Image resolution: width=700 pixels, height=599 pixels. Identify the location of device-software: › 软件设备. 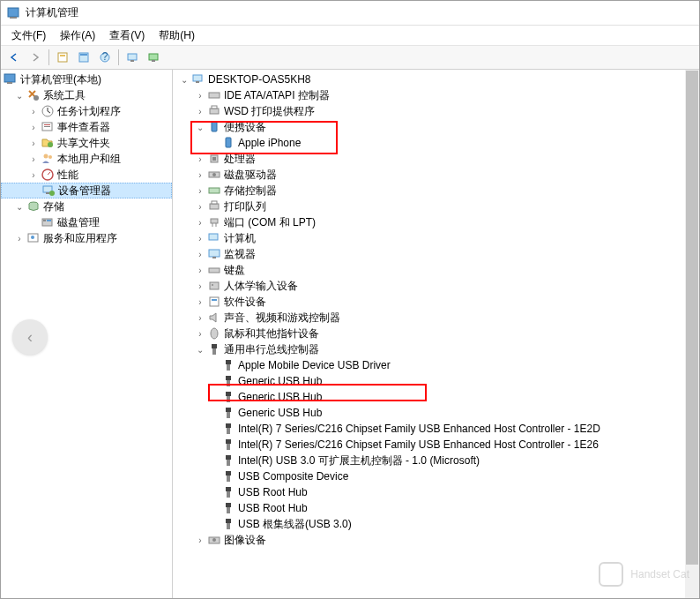
(436, 302).